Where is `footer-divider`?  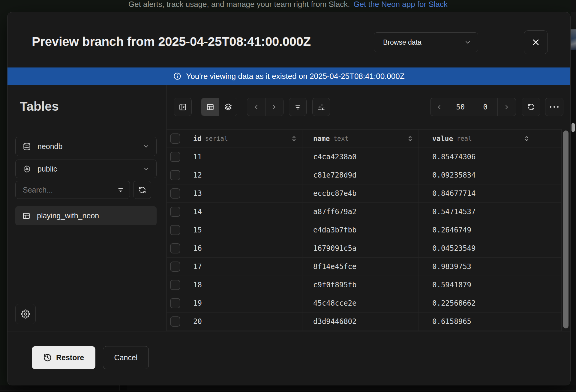
footer-divider is located at coordinates (289, 331).